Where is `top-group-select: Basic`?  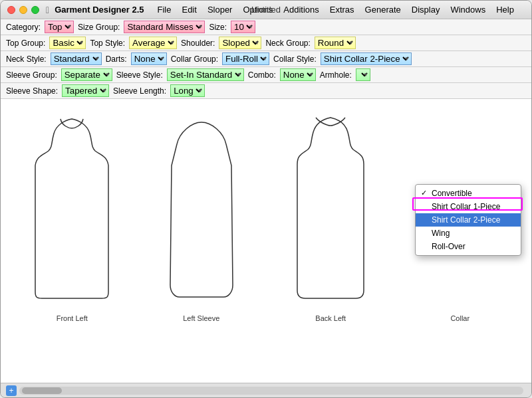
top-group-select: Basic is located at coordinates (68, 43).